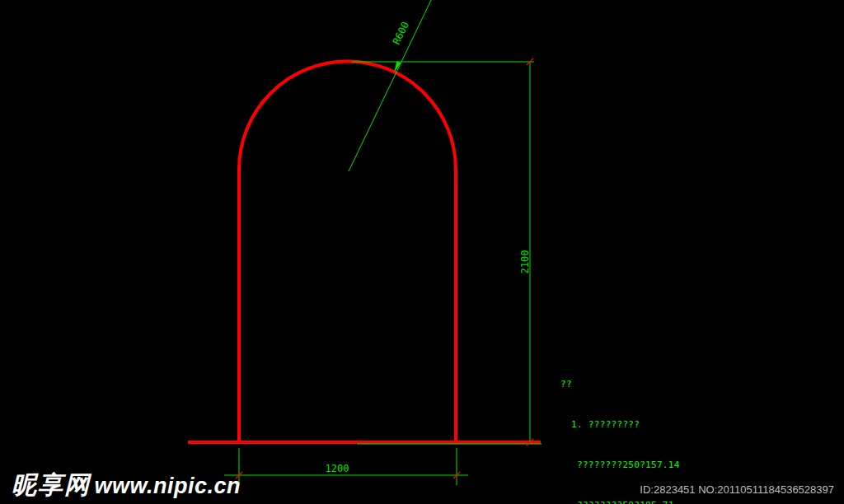 The image size is (844, 504). Describe the element at coordinates (620, 465) in the screenshot. I see `note-line: ????????250?157.14` at that location.